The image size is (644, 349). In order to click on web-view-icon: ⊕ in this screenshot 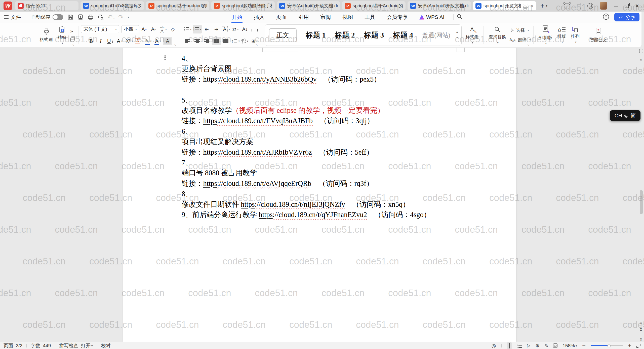, I will do `click(537, 345)`.